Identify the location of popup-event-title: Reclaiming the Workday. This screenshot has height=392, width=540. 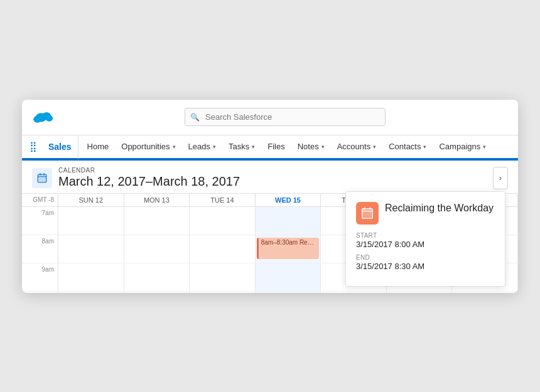
(440, 208).